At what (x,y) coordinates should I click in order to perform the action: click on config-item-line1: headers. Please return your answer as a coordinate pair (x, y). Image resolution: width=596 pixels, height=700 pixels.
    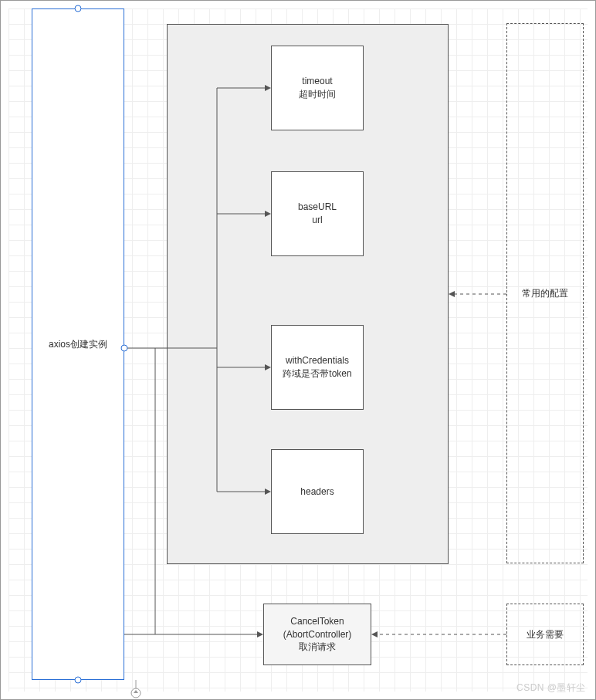
    Looking at the image, I should click on (317, 492).